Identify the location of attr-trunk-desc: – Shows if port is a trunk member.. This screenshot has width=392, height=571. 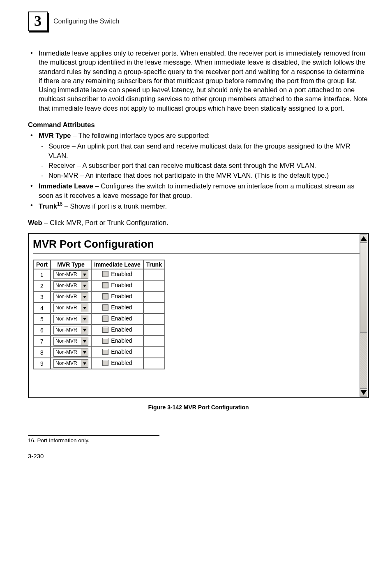
(115, 206).